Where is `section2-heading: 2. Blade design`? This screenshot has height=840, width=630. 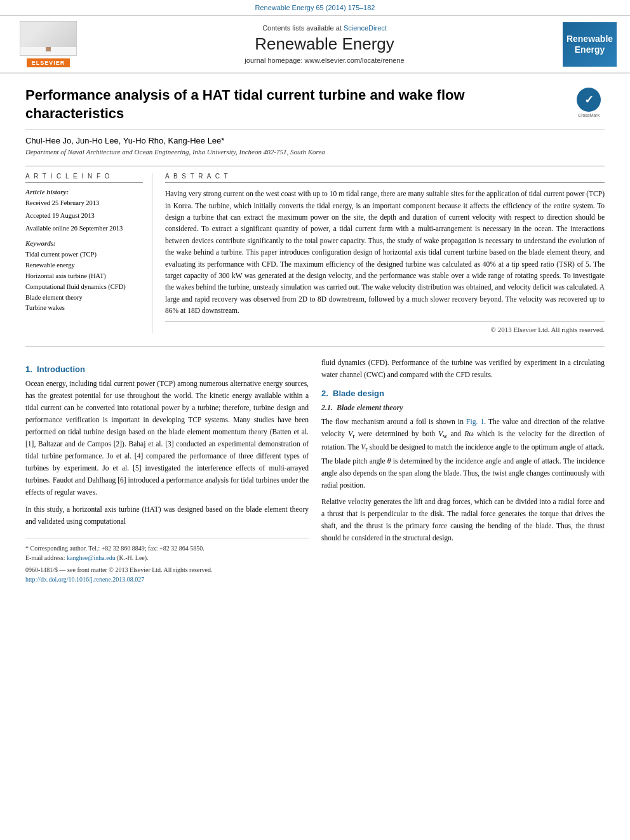 section2-heading: 2. Blade design is located at coordinates (463, 394).